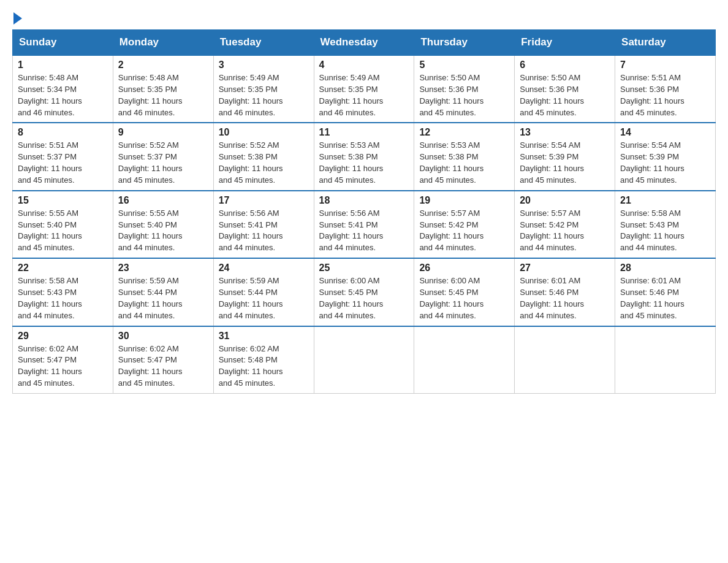 The image size is (728, 563). What do you see at coordinates (565, 268) in the screenshot?
I see `day-number: 27` at bounding box center [565, 268].